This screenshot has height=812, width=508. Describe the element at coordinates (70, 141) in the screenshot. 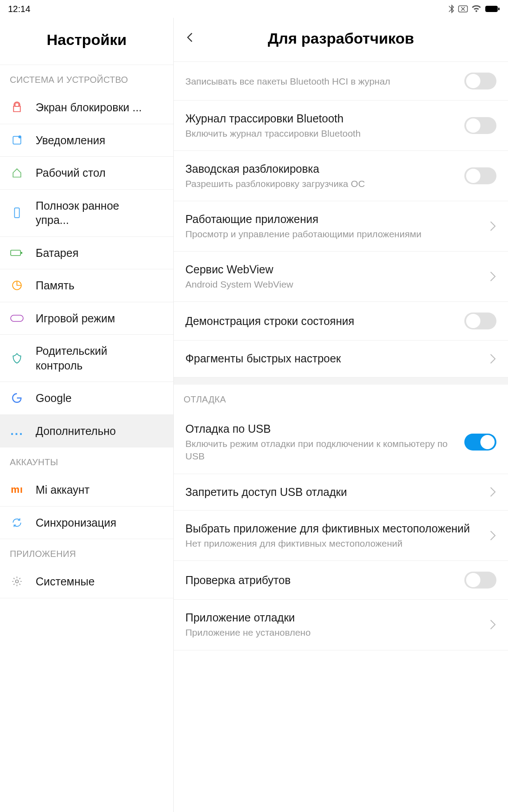

I see `sidebar-item-label: Уведомления` at that location.